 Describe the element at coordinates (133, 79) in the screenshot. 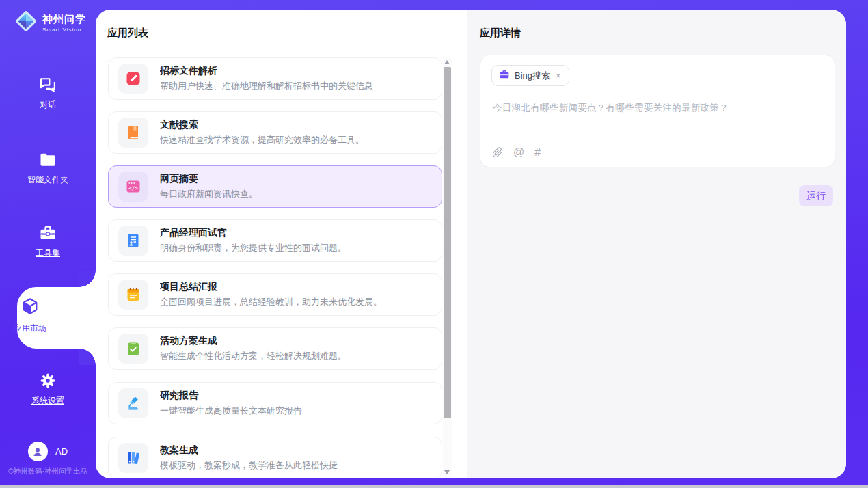

I see `pen-square-icon` at that location.